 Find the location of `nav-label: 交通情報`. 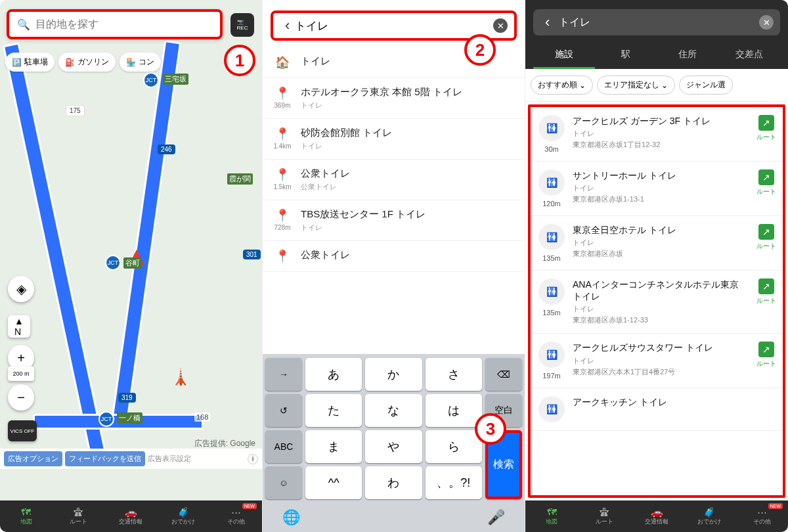

nav-label: 交通情報 is located at coordinates (657, 521).